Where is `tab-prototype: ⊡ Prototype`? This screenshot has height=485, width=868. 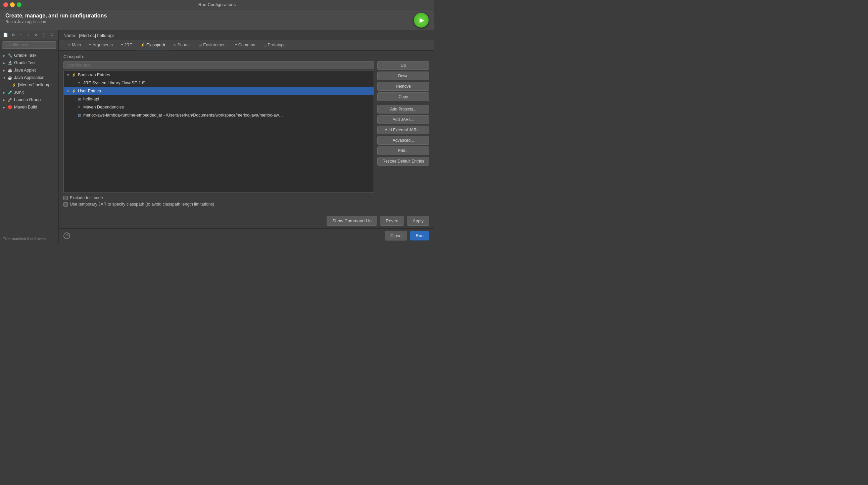
tab-prototype: ⊡ Prototype is located at coordinates (275, 45).